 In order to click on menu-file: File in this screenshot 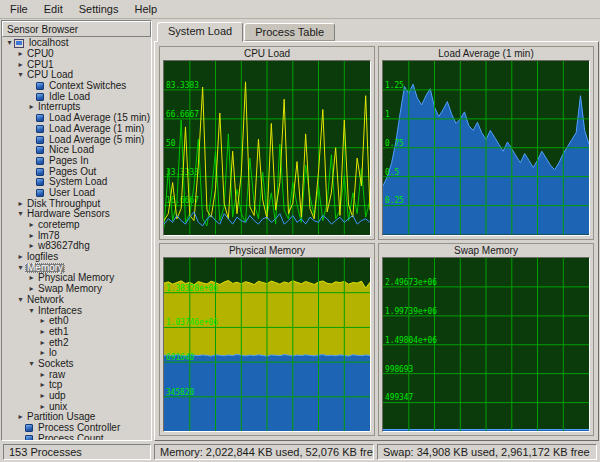, I will do `click(19, 9)`.